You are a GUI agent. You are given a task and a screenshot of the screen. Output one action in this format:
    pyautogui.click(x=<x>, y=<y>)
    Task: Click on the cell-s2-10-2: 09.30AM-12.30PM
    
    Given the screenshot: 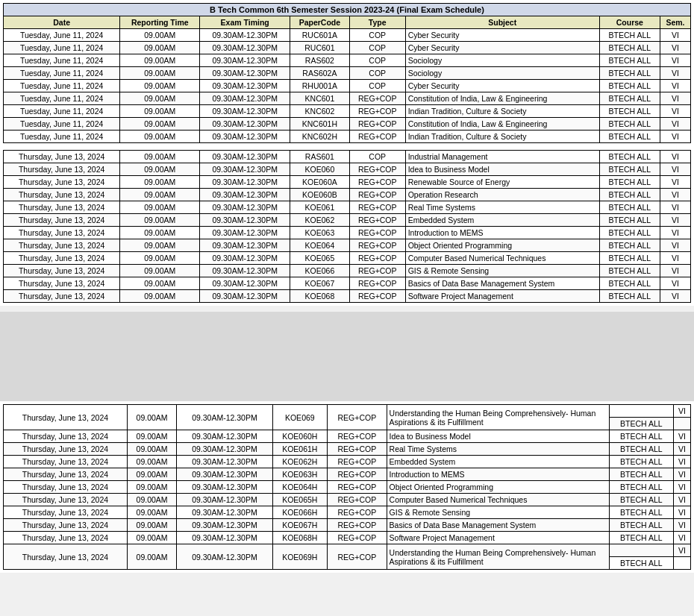 What is the action you would take?
    pyautogui.click(x=245, y=283)
    